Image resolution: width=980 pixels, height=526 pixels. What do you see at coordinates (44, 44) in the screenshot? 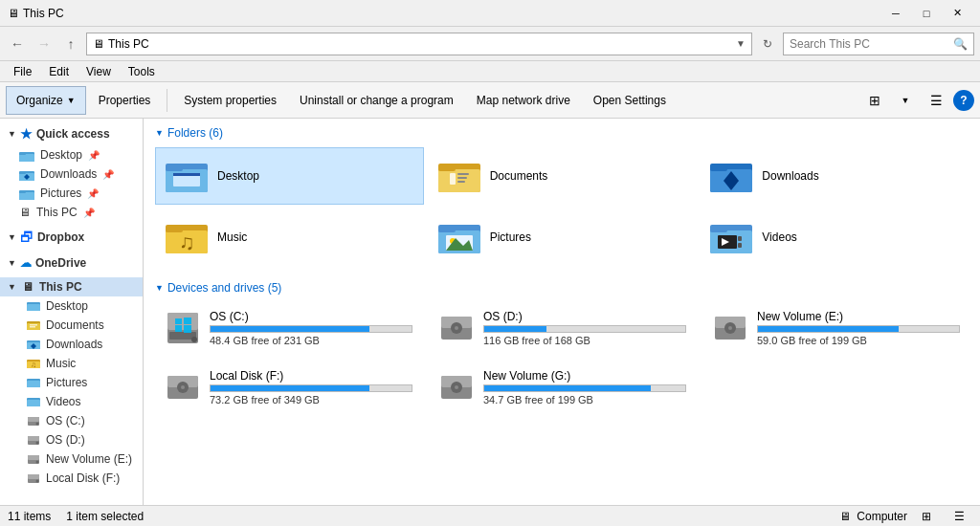
I see `forward-button: →` at bounding box center [44, 44].